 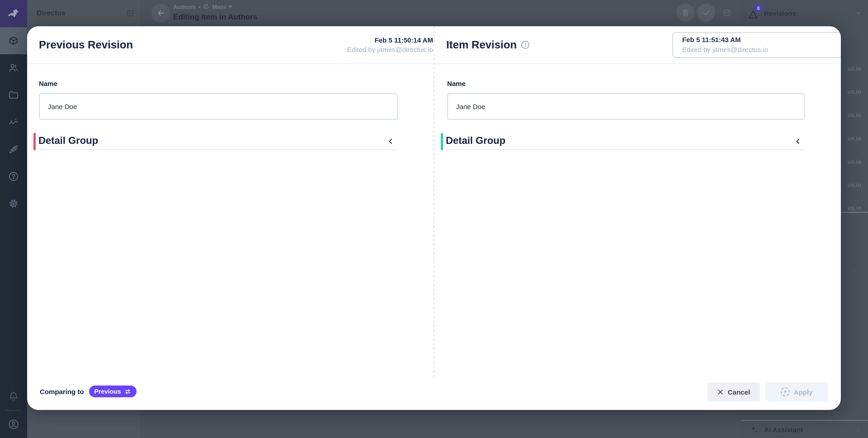 I want to click on version-dropdown-arrow-icon, so click(x=230, y=7).